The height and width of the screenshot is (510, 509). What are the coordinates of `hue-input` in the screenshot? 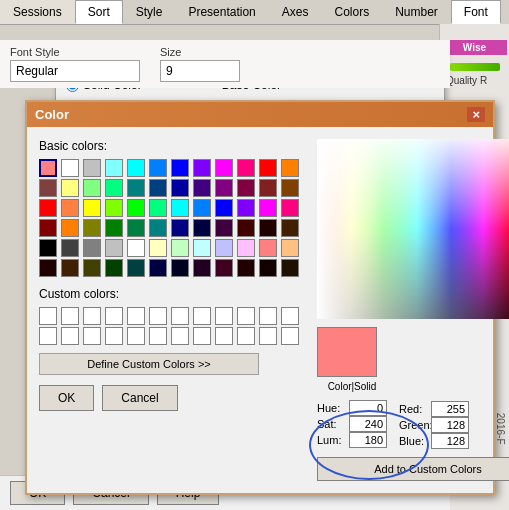 It's located at (368, 408).